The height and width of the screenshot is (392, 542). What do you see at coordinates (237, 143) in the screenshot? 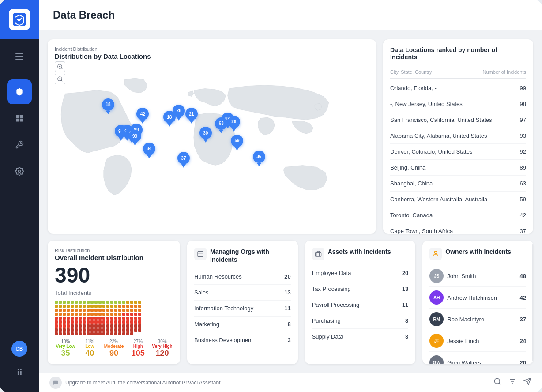
I see `map-pin: 59` at bounding box center [237, 143].